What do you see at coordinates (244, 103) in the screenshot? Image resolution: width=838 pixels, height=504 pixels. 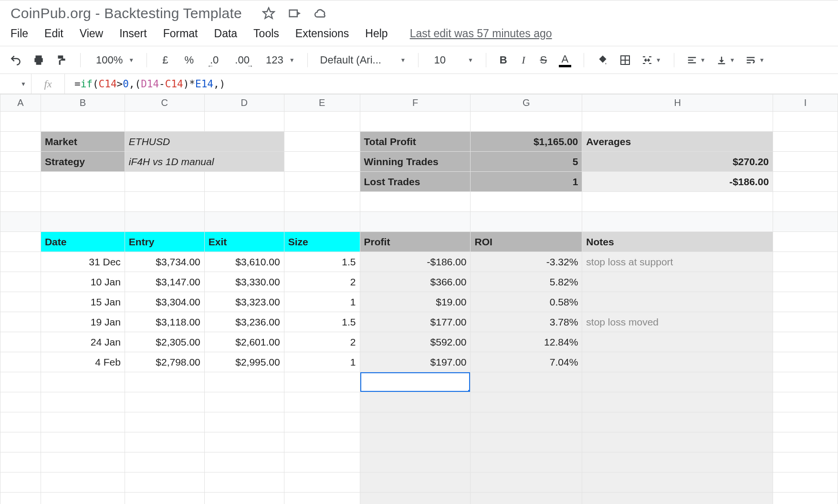 I see `col-header-D: D` at bounding box center [244, 103].